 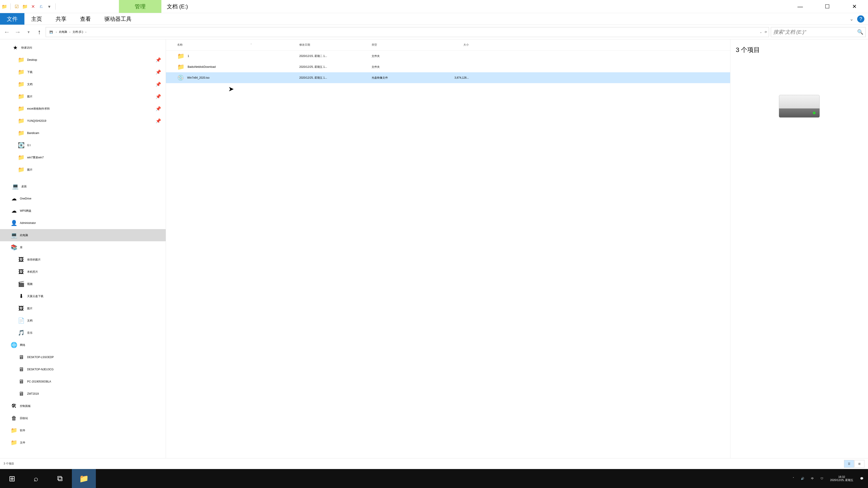 What do you see at coordinates (60, 479) in the screenshot?
I see `task-view-button: ⧉` at bounding box center [60, 479].